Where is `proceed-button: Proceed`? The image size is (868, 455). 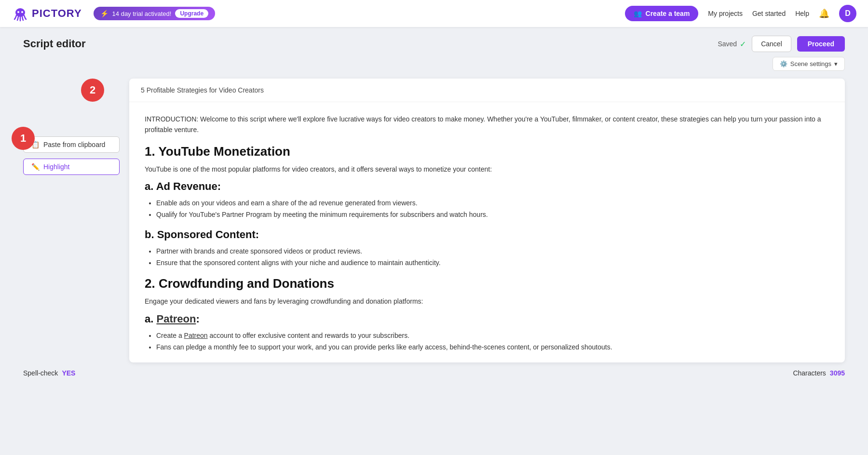
proceed-button: Proceed is located at coordinates (821, 44).